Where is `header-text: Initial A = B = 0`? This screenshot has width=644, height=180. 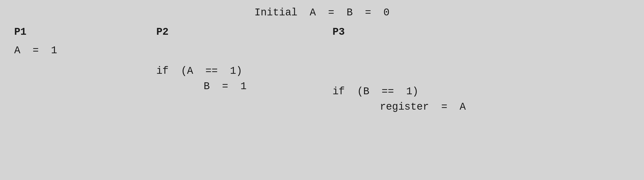 header-text: Initial A = B = 0 is located at coordinates (322, 13).